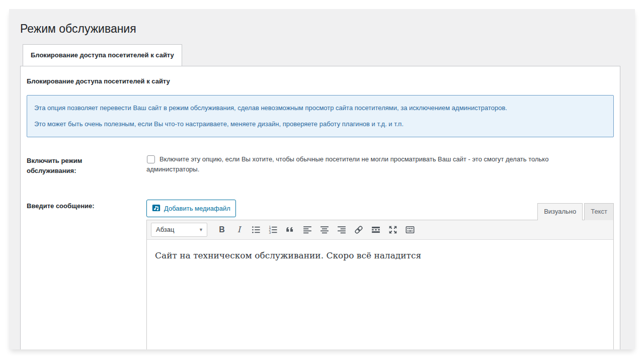  I want to click on tab-visual: Визуально, so click(560, 212).